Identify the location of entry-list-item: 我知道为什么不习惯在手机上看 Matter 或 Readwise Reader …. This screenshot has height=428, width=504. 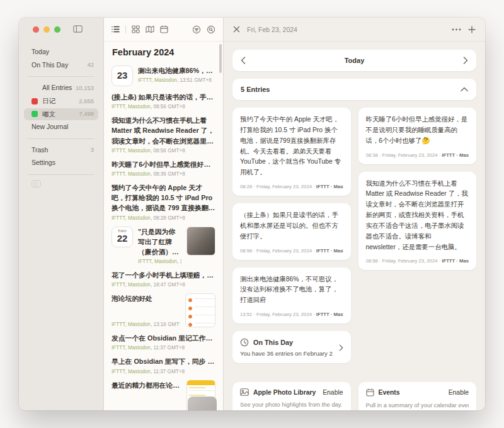
(164, 135).